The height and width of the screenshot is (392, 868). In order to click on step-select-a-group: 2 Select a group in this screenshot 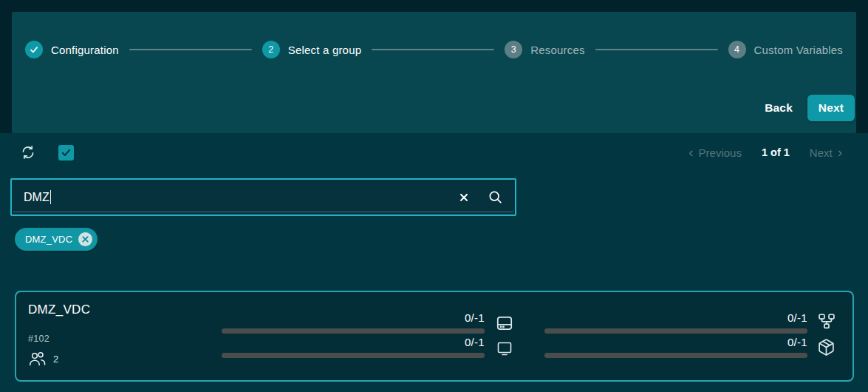, I will do `click(312, 50)`.